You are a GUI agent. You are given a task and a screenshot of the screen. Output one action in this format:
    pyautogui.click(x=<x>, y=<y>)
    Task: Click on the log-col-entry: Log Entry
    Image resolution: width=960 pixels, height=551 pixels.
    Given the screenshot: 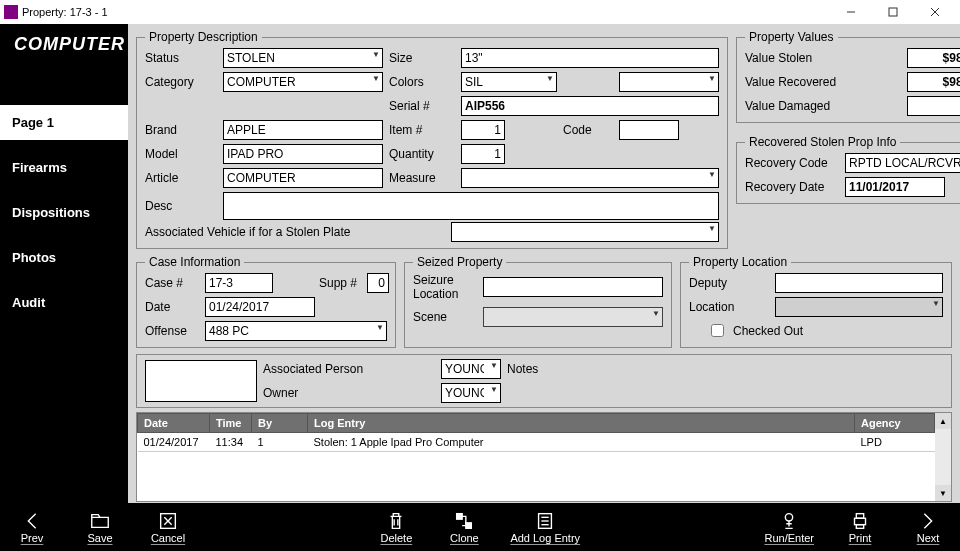 What is the action you would take?
    pyautogui.click(x=582, y=424)
    